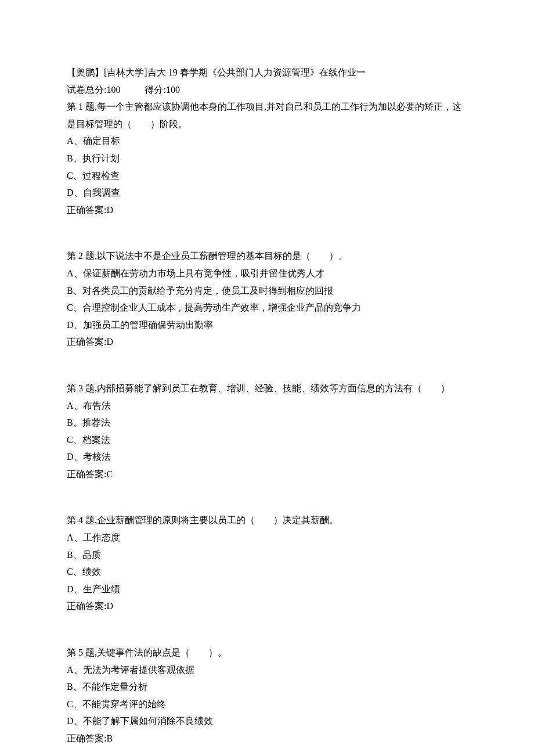 Image resolution: width=534 pixels, height=756 pixels. What do you see at coordinates (267, 687) in the screenshot?
I see `option-b: B、不能作定量分析` at bounding box center [267, 687].